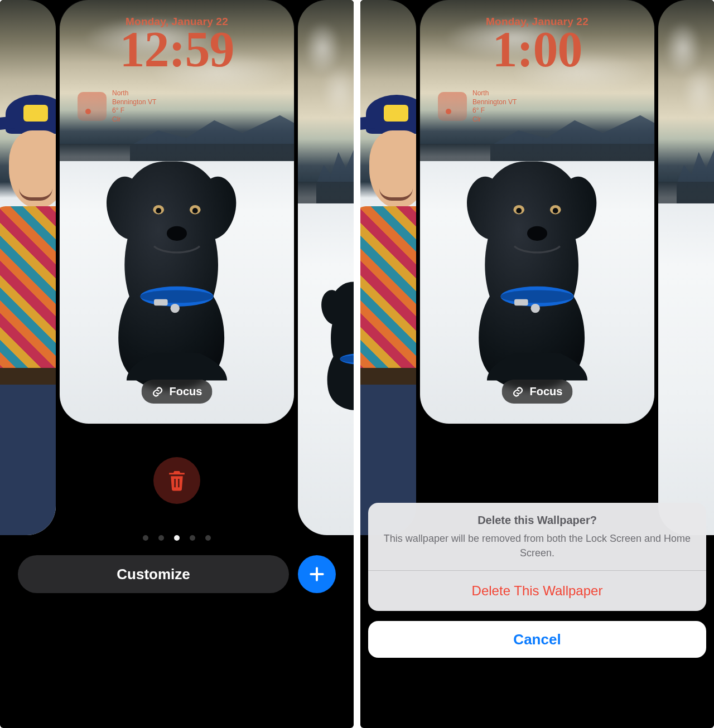  What do you see at coordinates (317, 574) in the screenshot?
I see `plus-icon` at bounding box center [317, 574].